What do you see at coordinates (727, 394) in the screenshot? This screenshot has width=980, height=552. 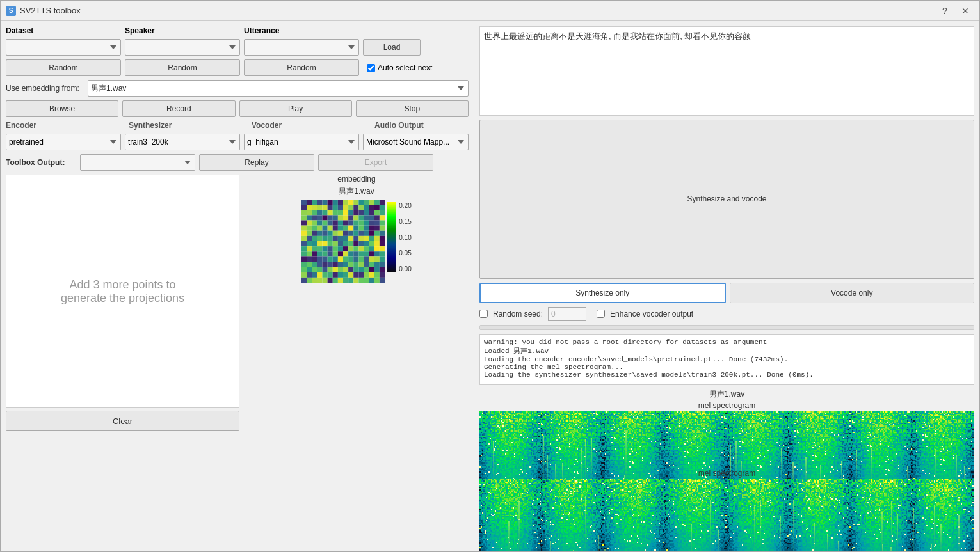 I see `spec-top-header: 男声1.wav` at bounding box center [727, 394].